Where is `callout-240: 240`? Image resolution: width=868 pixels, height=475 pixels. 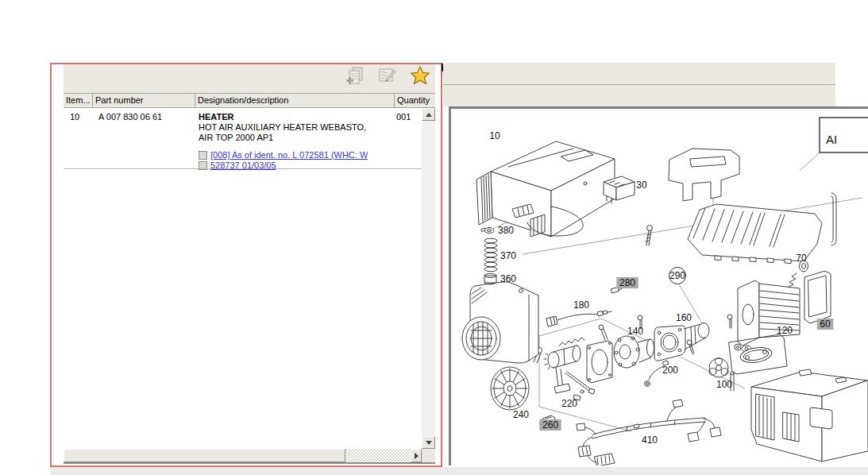
callout-240: 240 is located at coordinates (521, 415).